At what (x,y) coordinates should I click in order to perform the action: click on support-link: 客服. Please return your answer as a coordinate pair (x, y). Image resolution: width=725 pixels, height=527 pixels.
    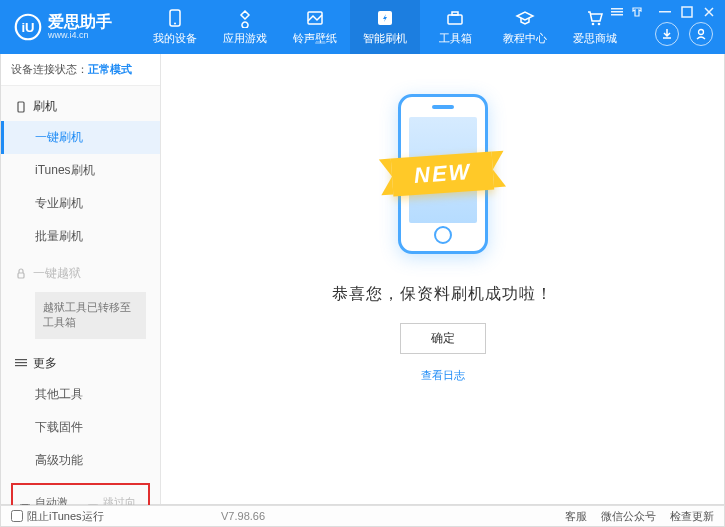
    Looking at the image, I should click on (576, 516).